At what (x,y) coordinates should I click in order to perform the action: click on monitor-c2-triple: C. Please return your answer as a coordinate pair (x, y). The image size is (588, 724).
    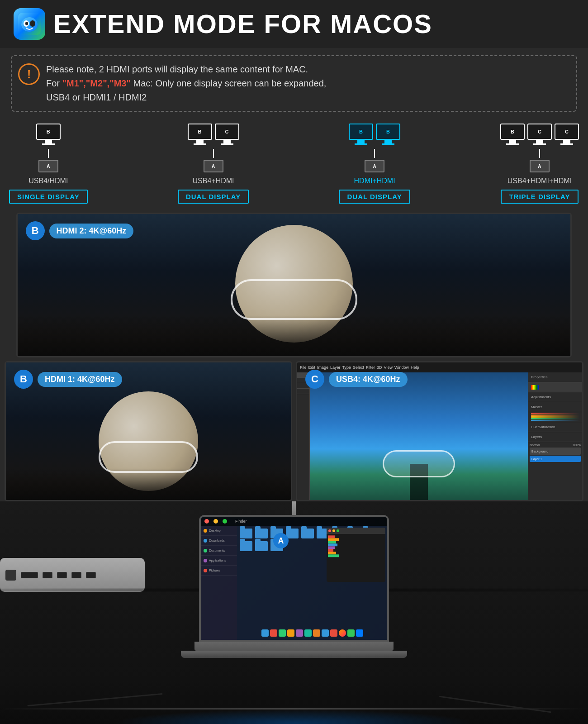
    Looking at the image, I should click on (567, 134).